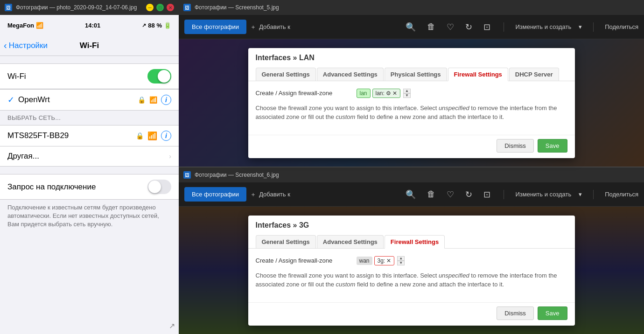 The width and height of the screenshot is (644, 334). Describe the element at coordinates (90, 100) in the screenshot. I see `openwrt-network-cell: ✓ OpenWrt 🔒 📶 i` at that location.